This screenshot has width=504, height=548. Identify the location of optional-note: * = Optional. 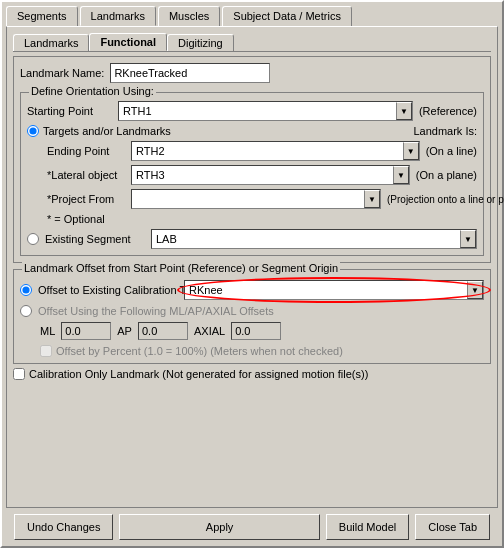
(76, 219).